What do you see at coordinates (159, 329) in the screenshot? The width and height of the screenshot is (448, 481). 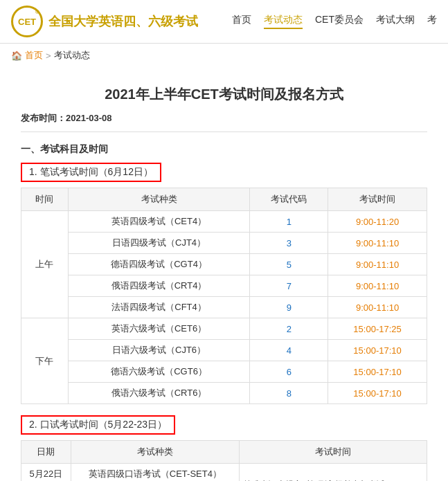 I see `exam-name-cell: 英语六级考试（CET6）` at bounding box center [159, 329].